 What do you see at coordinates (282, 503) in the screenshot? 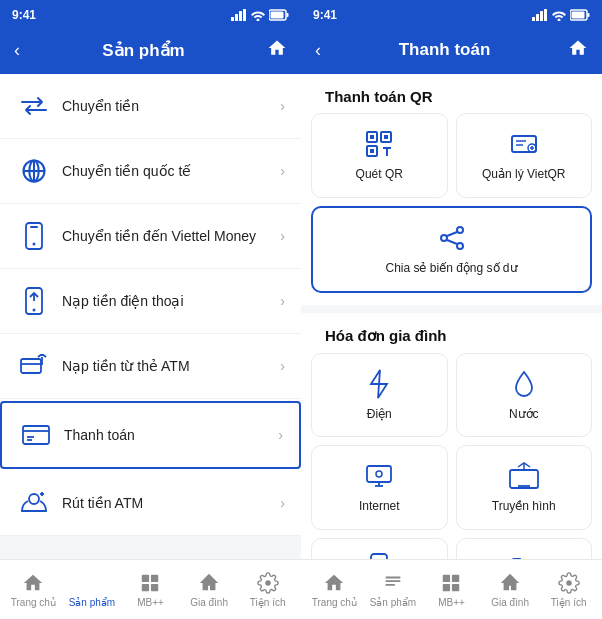
I see `chevron-rut-atm: ›` at bounding box center [282, 503].